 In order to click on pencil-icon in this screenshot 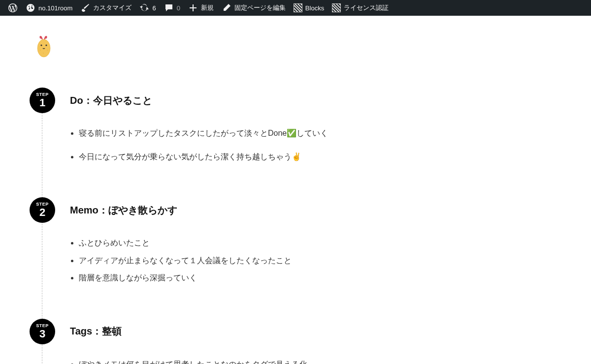, I will do `click(227, 8)`.